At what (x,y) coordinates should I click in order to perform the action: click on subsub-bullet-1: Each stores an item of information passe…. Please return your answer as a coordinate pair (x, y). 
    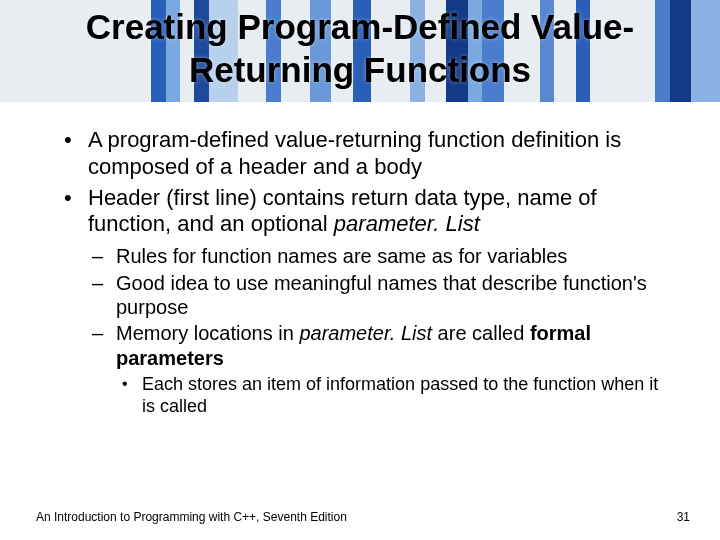
    Looking at the image, I should click on (393, 396).